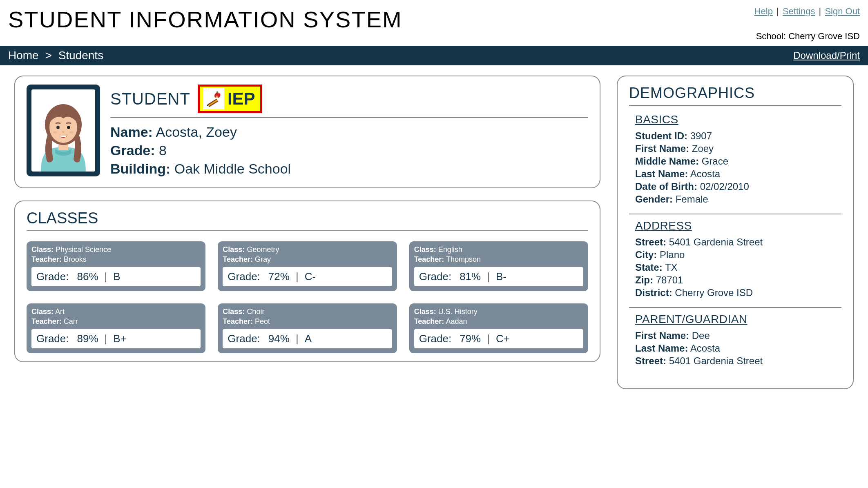 This screenshot has height=488, width=868. I want to click on student-building-row: Building: Oak Middle School, so click(349, 169).